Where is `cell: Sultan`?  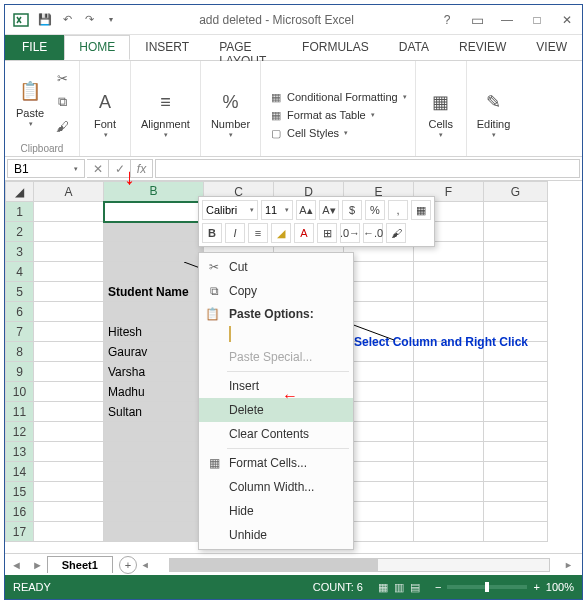
cell: Sultan is located at coordinates (154, 412).